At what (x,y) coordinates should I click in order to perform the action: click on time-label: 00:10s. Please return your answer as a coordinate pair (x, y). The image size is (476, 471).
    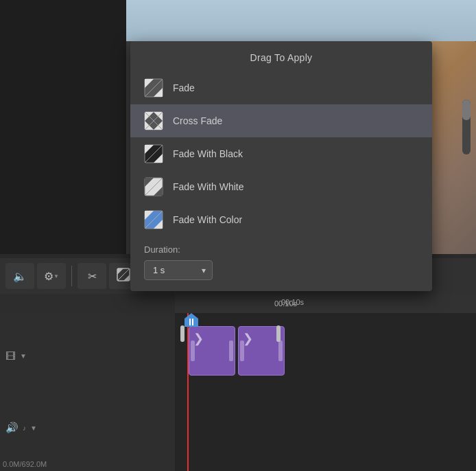
    Looking at the image, I should click on (292, 302).